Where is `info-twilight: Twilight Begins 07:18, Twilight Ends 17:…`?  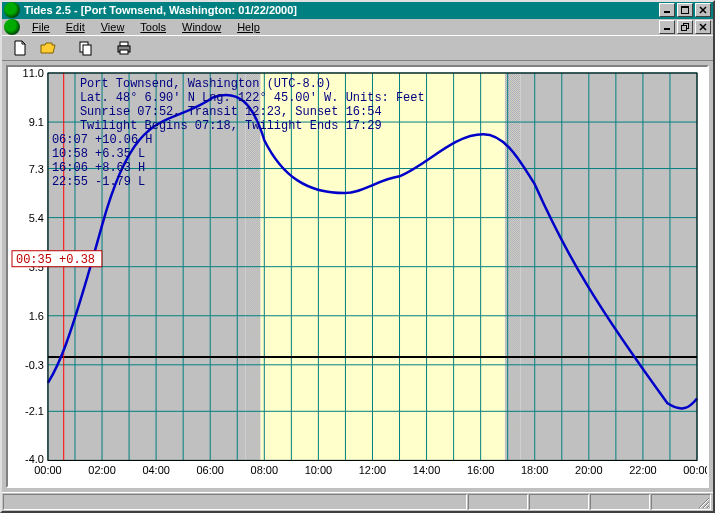
info-twilight: Twilight Begins 07:18, Twilight Ends 17:… is located at coordinates (231, 126).